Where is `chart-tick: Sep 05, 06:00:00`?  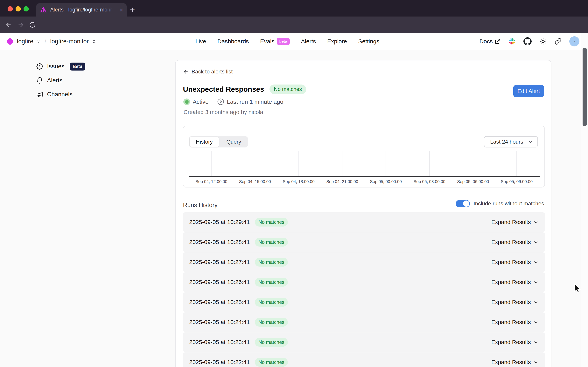 chart-tick: Sep 05, 06:00:00 is located at coordinates (473, 167).